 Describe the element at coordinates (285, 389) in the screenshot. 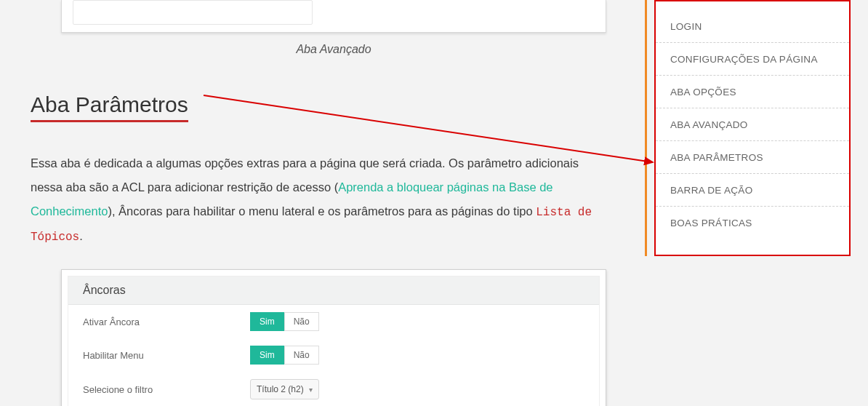

I see `select-filtro: Título 2 (h2) ▾` at that location.